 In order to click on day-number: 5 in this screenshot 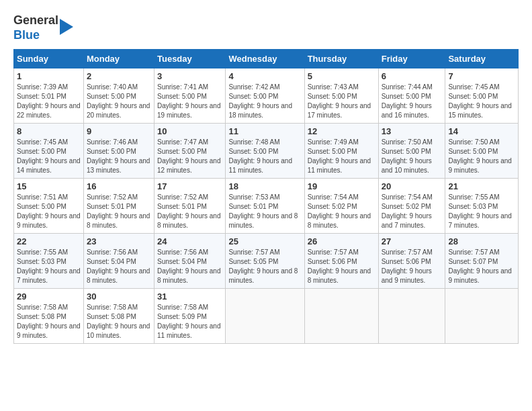, I will do `click(341, 77)`.